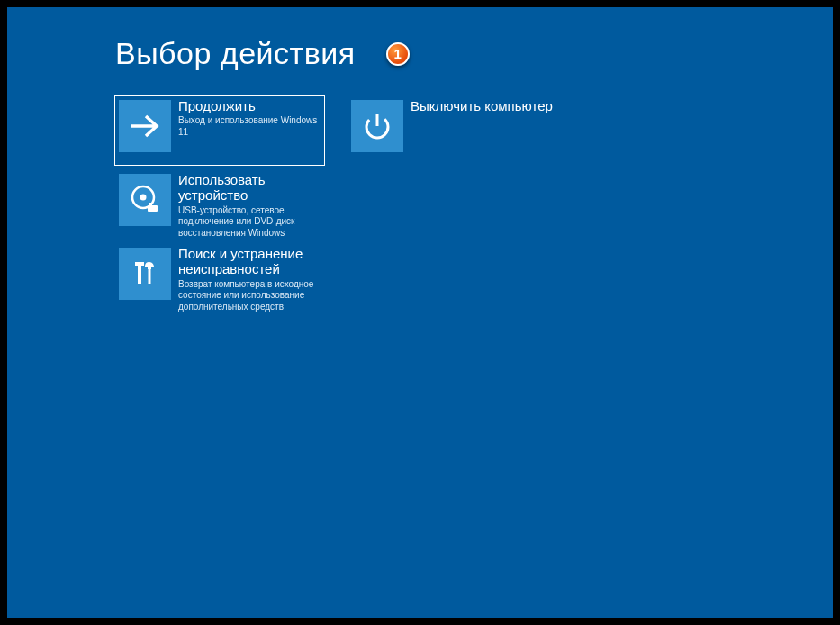  What do you see at coordinates (249, 187) in the screenshot?
I see `tile-use-device-title: Использовать устройство` at bounding box center [249, 187].